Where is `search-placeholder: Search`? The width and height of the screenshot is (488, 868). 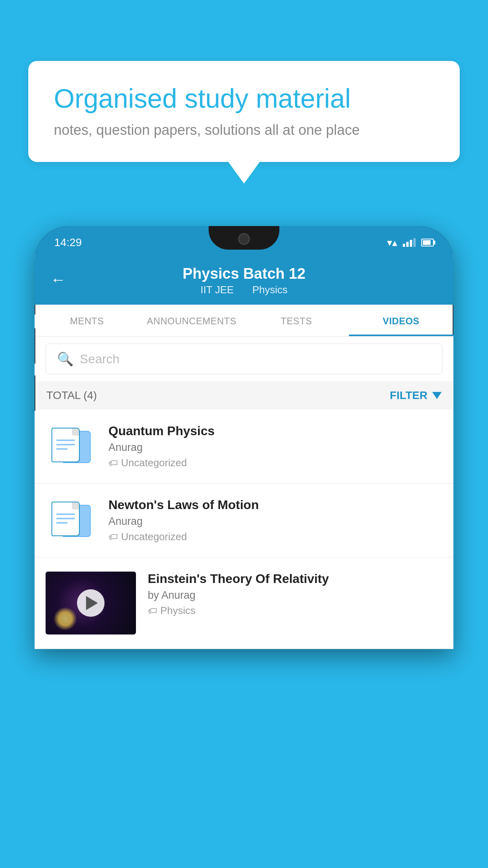
search-placeholder: Search is located at coordinates (100, 359).